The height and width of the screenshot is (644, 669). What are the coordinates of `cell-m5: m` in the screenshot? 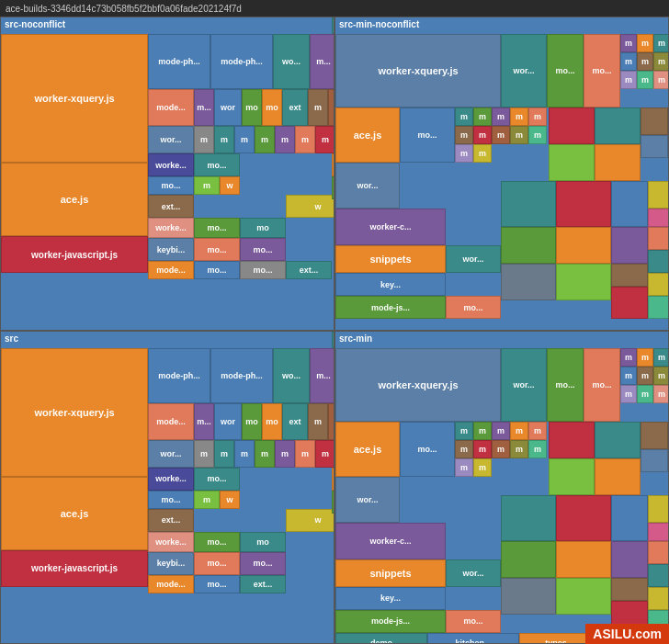 It's located at (204, 140).